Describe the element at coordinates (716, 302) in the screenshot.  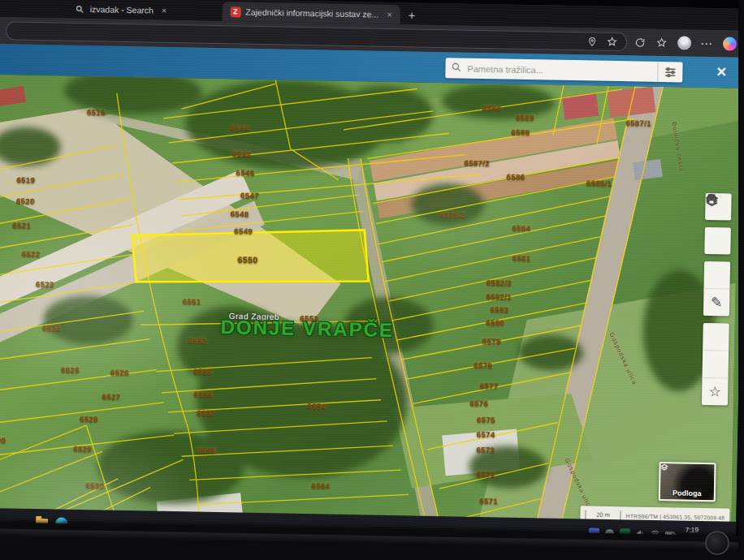
I see `draw-pencil-button: ✎` at that location.